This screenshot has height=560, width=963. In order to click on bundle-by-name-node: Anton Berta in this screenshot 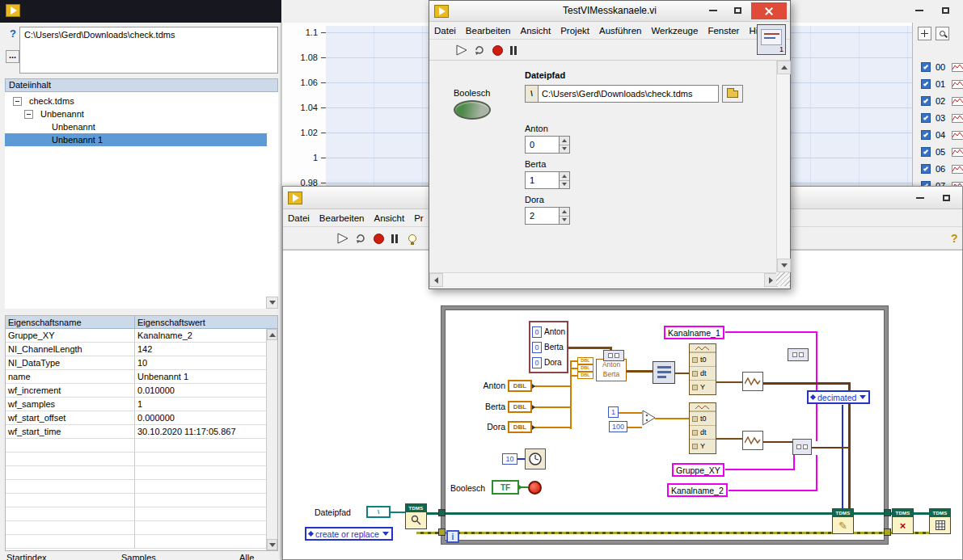, I will do `click(611, 370)`.